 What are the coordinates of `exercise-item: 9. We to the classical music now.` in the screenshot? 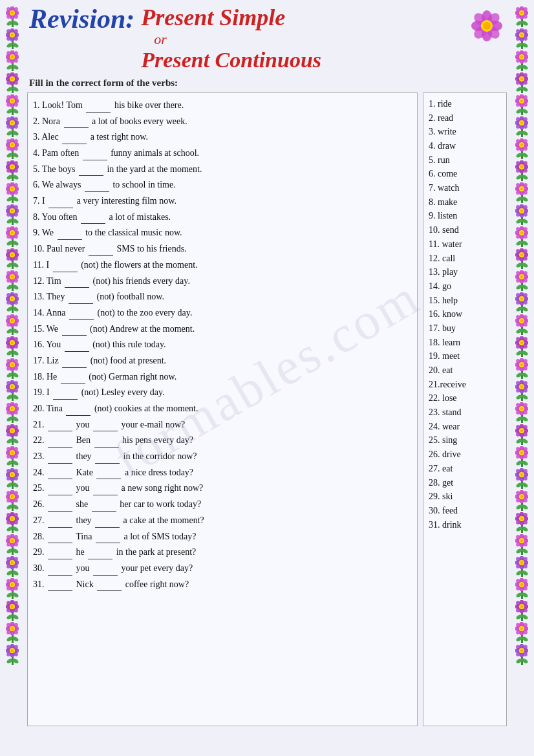 It's located at (222, 233).